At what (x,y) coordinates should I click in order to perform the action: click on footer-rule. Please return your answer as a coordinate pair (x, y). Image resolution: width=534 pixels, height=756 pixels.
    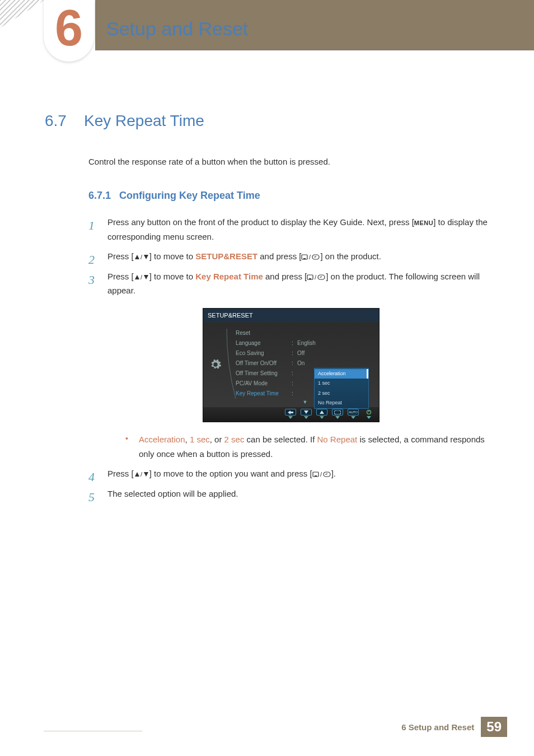
    Looking at the image, I should click on (93, 731).